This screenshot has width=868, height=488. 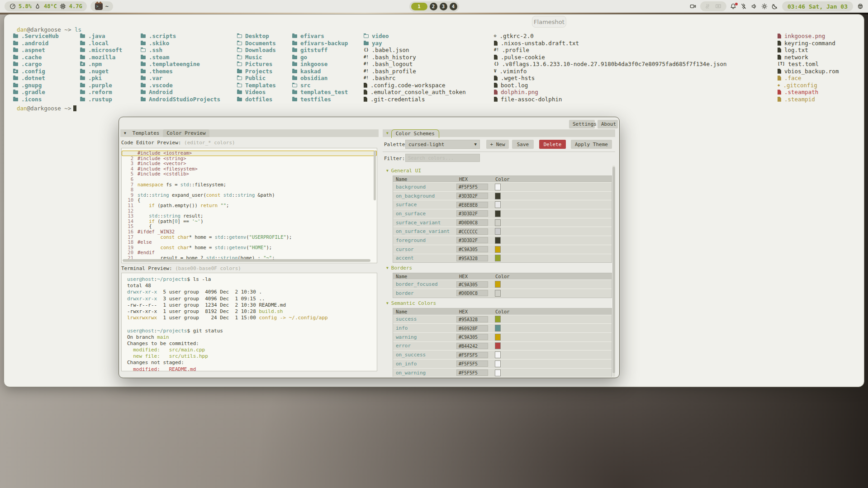 I want to click on volume-icon, so click(x=754, y=6).